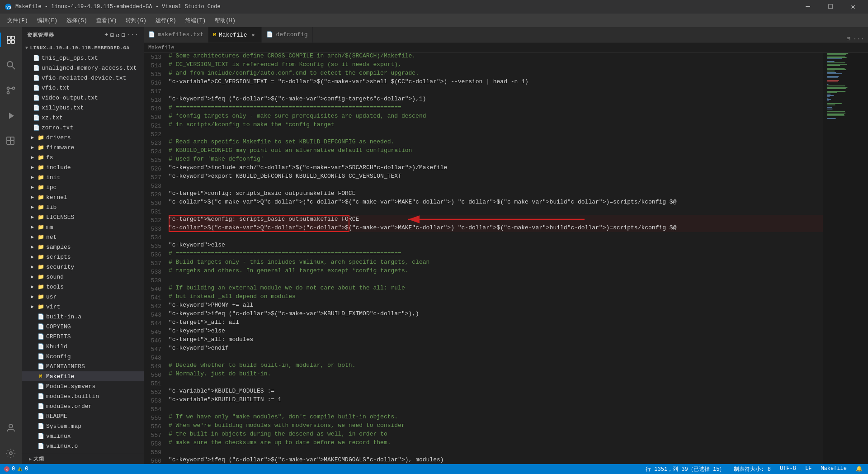 Image resolution: width=868 pixels, height=474 pixels. What do you see at coordinates (269, 34) in the screenshot?
I see `tab-icon-defconfig: 📄` at bounding box center [269, 34].